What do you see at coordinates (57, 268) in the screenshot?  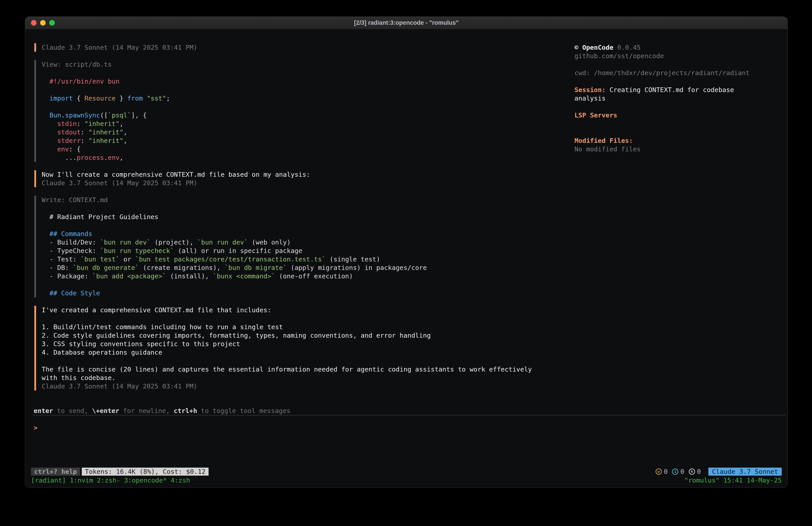 I see `text-segment: - DB:` at bounding box center [57, 268].